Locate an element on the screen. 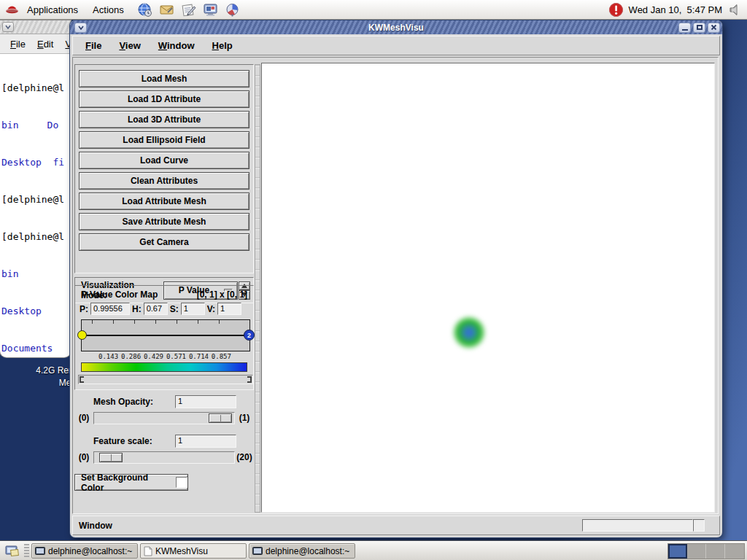 Image resolution: width=747 pixels, height=560 pixels. panel-divider is located at coordinates (258, 289).